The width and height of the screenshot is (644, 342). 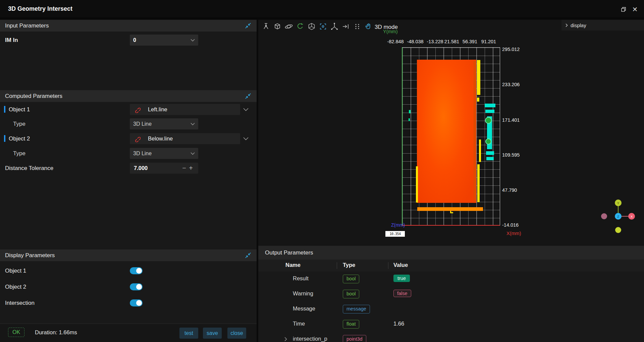 I want to click on close-window-icon: ✕, so click(x=635, y=9).